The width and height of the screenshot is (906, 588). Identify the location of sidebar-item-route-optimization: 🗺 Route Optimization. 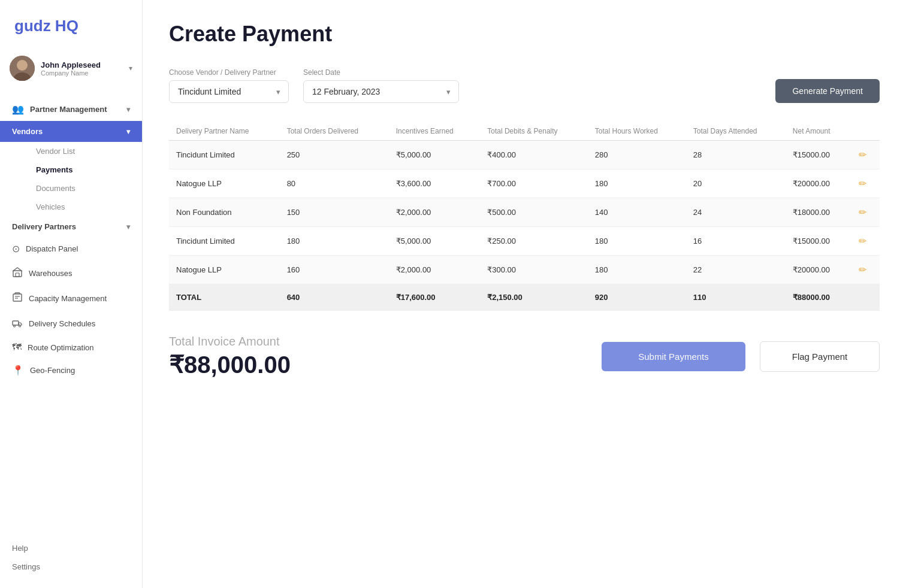
(71, 347).